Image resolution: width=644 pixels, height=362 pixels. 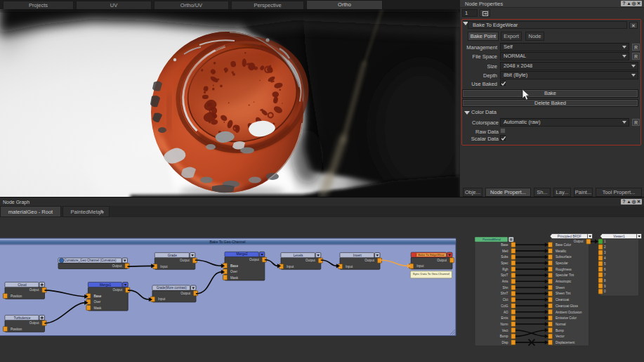 What do you see at coordinates (504, 294) in the screenshot?
I see `svg-text: ShnT` at bounding box center [504, 294].